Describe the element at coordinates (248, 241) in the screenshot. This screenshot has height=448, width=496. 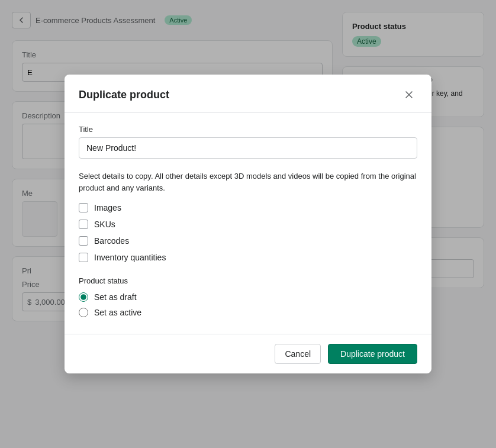
I see `checkbox-barcodes: Barcodes` at that location.